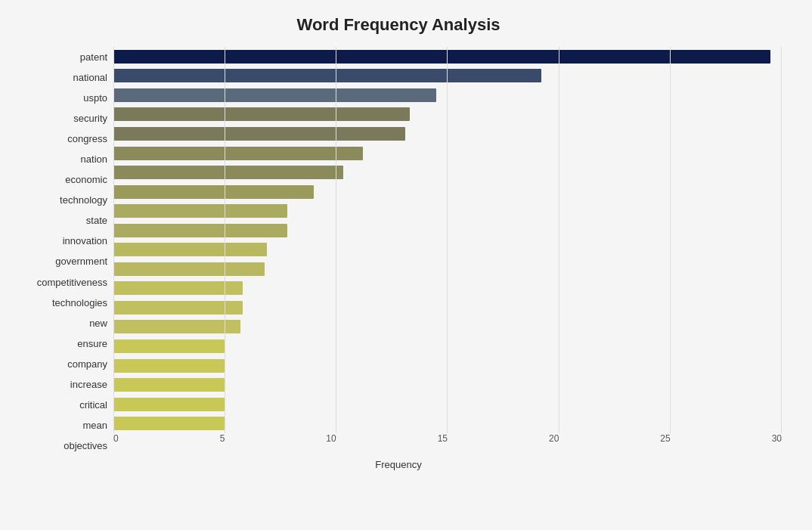  I want to click on y-label: competitiveness, so click(73, 283).